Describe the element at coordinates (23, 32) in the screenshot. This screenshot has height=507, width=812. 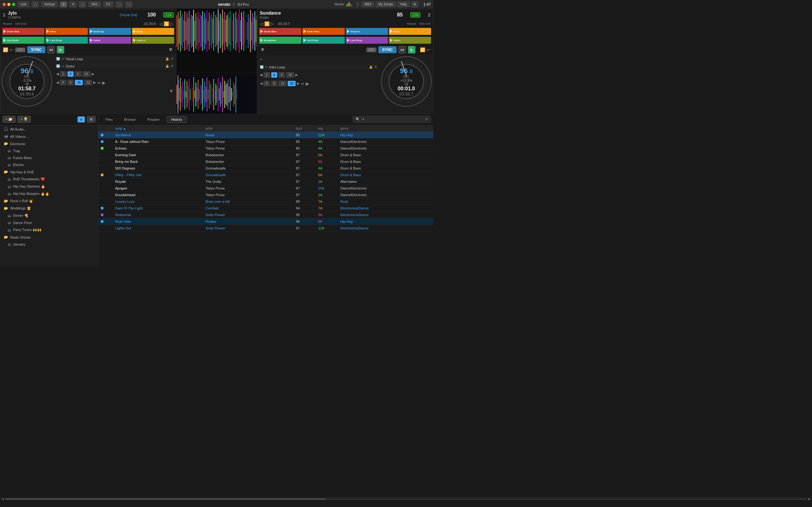
I see `deck1-cue-1: Down Bea` at that location.